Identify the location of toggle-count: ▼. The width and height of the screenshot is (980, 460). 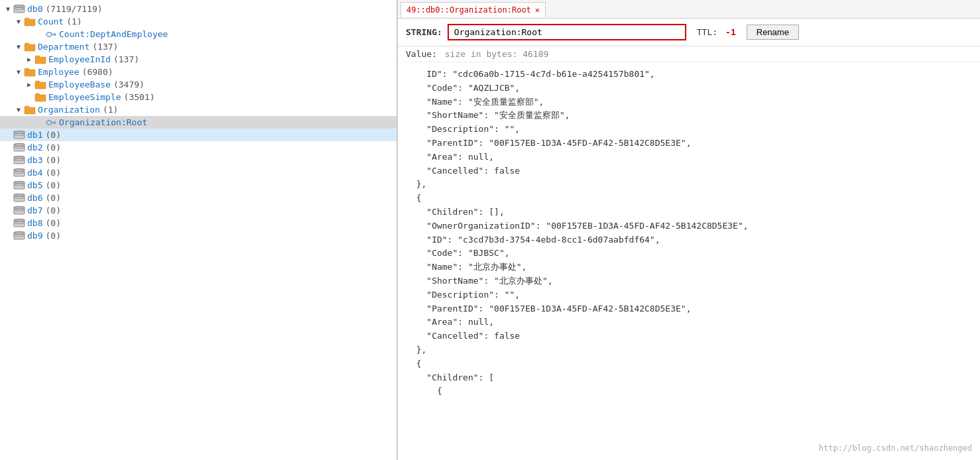
(19, 21).